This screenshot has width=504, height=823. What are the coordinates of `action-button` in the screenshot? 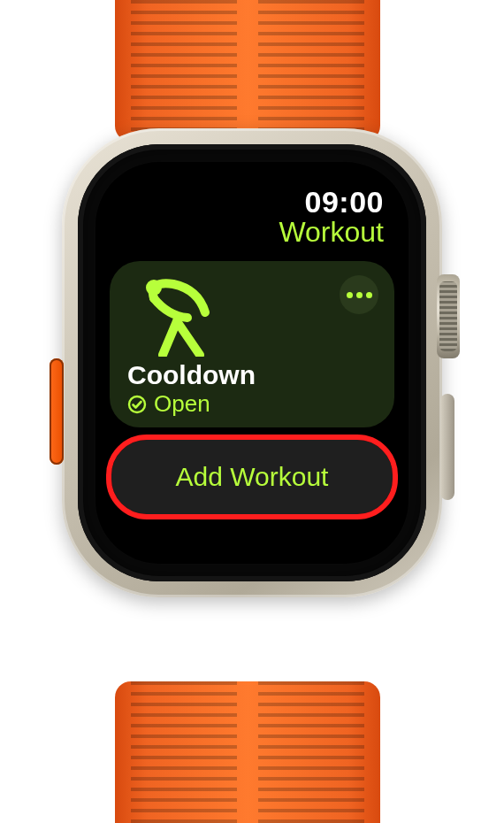 It's located at (57, 412).